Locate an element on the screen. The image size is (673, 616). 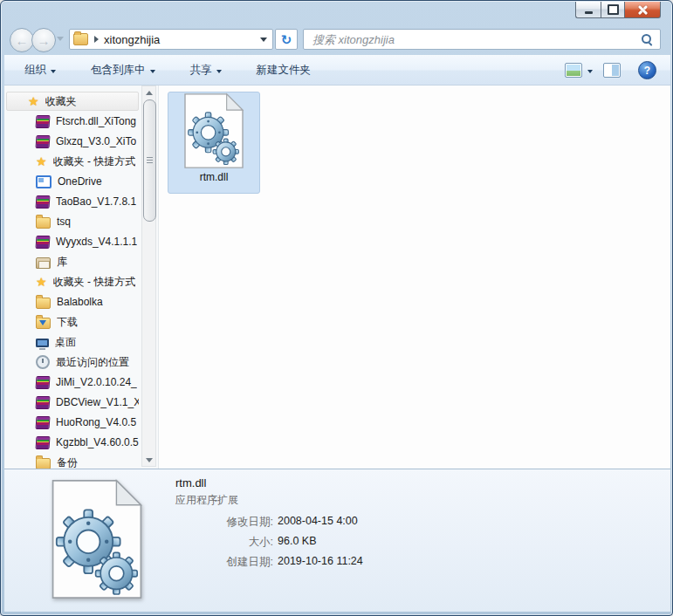
sidebar-item-backup: 备份 is located at coordinates (72, 461).